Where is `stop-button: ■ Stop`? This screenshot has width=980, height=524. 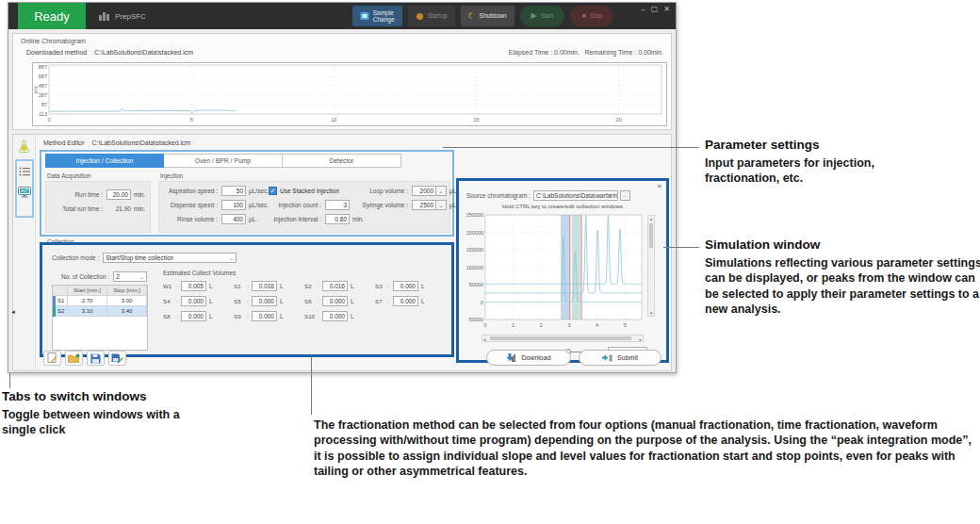 stop-button: ■ Stop is located at coordinates (592, 16).